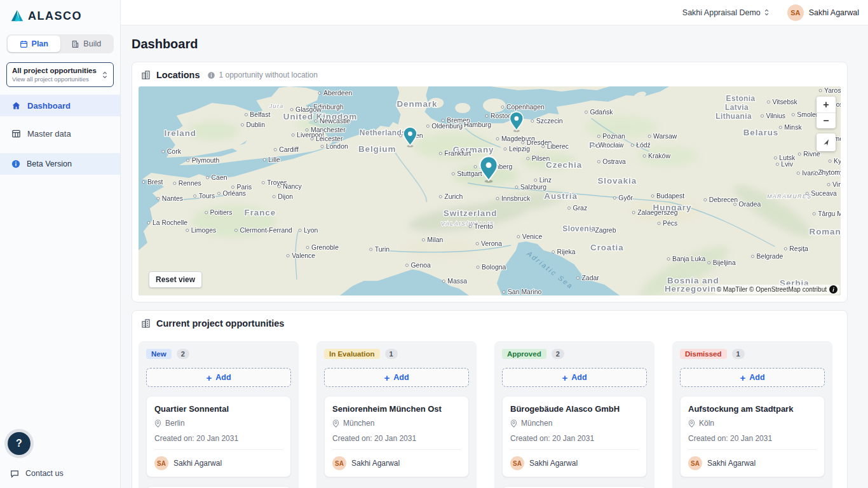 Image resolution: width=868 pixels, height=488 pixels. Describe the element at coordinates (536, 423) in the screenshot. I see `opportunity-location-text: München` at that location.